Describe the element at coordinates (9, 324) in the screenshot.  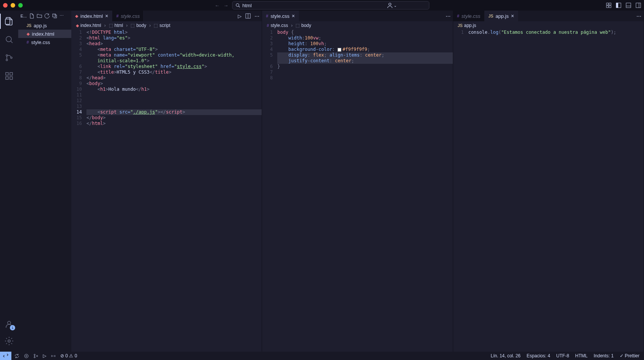
I see `accounts-icon: 1` at that location.